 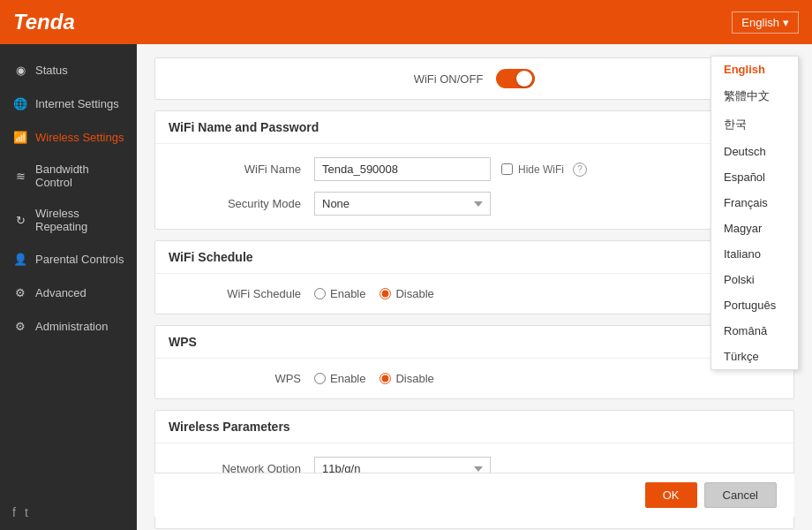 I want to click on wifi-name-label: WiFi Name, so click(x=244, y=170).